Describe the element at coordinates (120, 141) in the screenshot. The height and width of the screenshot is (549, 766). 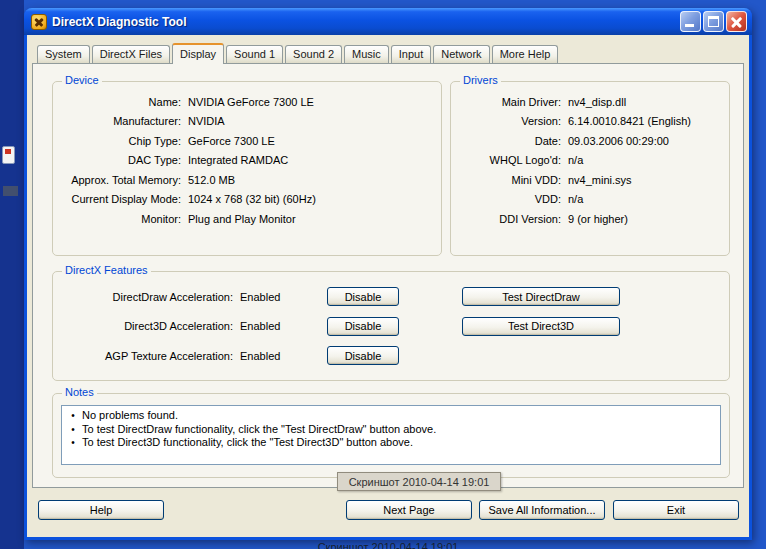
I see `field-label: Chip Type:` at that location.